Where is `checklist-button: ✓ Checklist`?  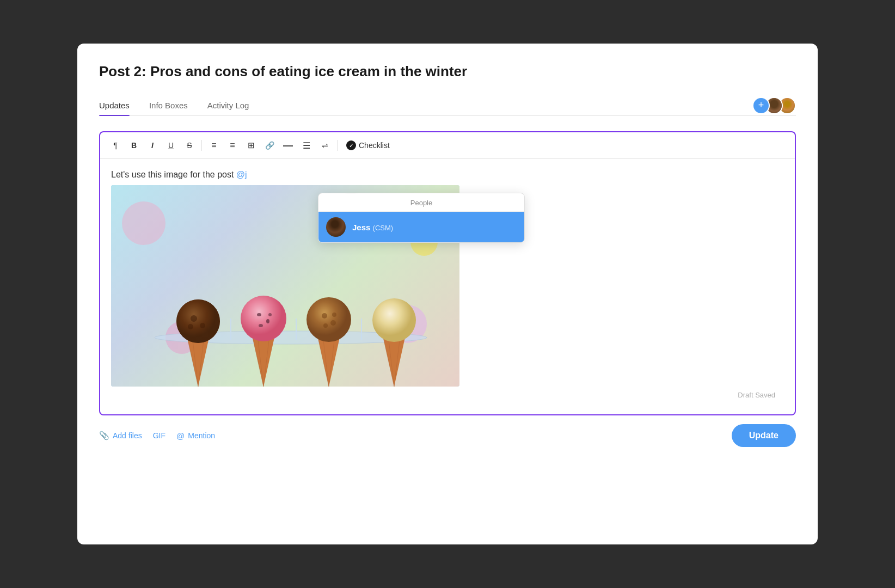 checklist-button: ✓ Checklist is located at coordinates (368, 145).